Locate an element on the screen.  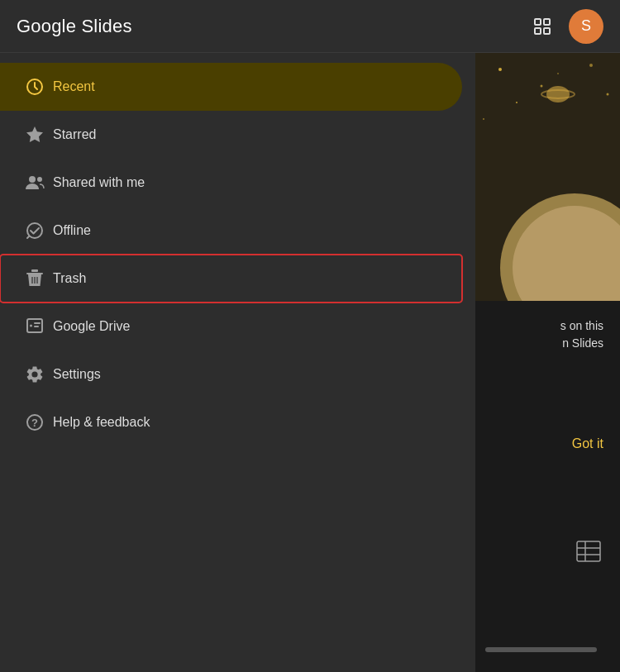
clock-icon is located at coordinates (35, 87).